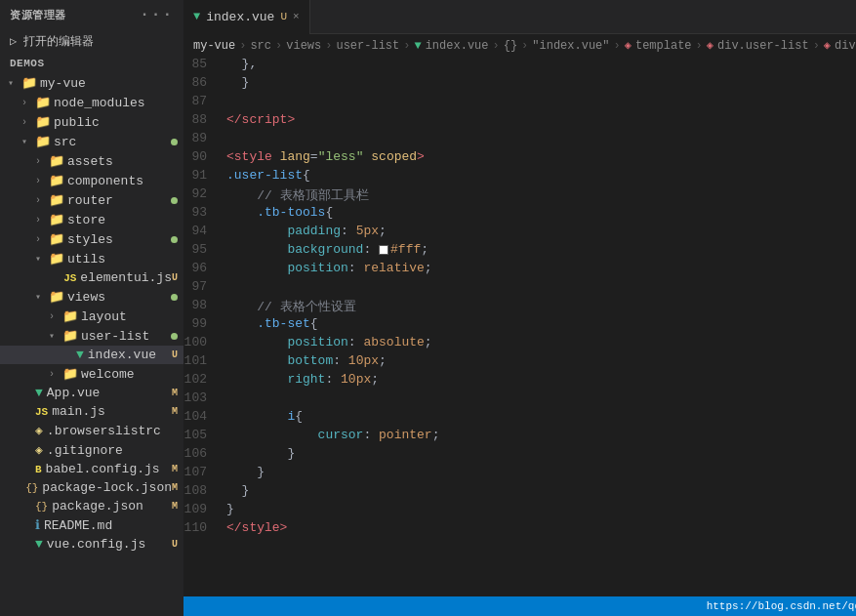 This screenshot has width=856, height=616. What do you see at coordinates (539, 455) in the screenshot?
I see `line-content: }` at bounding box center [539, 455].